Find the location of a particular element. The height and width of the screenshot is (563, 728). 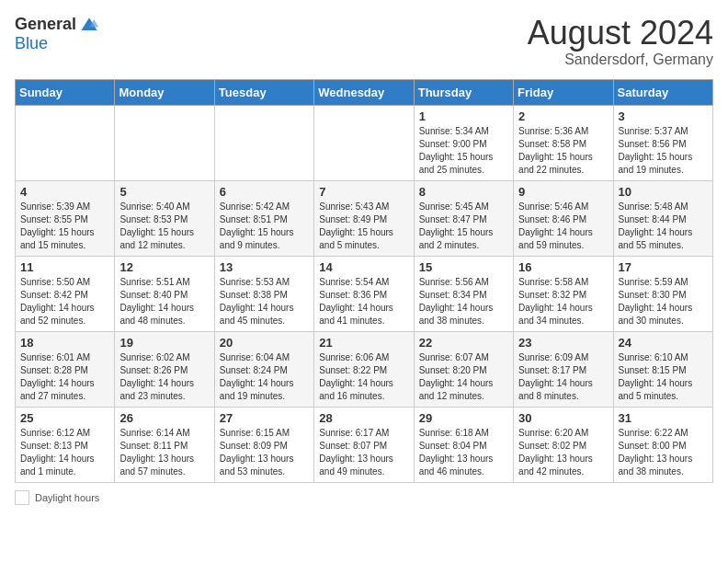

calendar-cell: 16Sunrise: 5:58 AM Sunset: 8:32 PM Dayli… is located at coordinates (563, 293).